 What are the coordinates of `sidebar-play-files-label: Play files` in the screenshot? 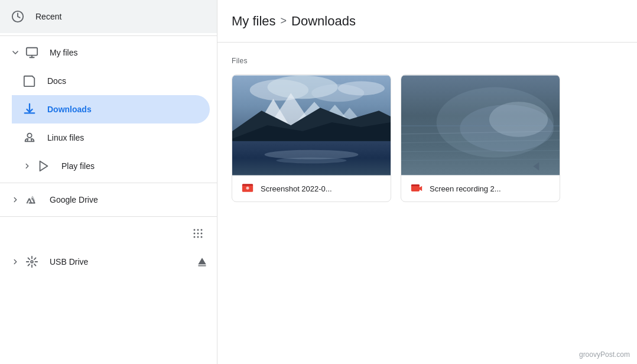 It's located at (78, 166).